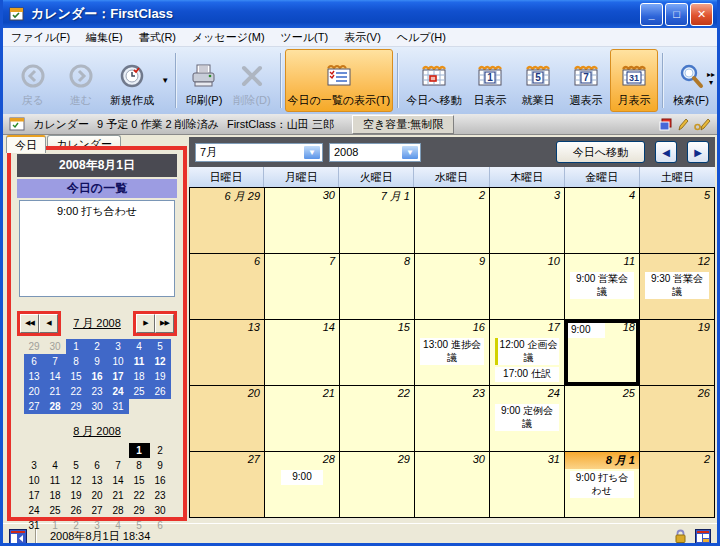 The height and width of the screenshot is (546, 720). I want to click on week-view-button: 7 週表示, so click(586, 80).